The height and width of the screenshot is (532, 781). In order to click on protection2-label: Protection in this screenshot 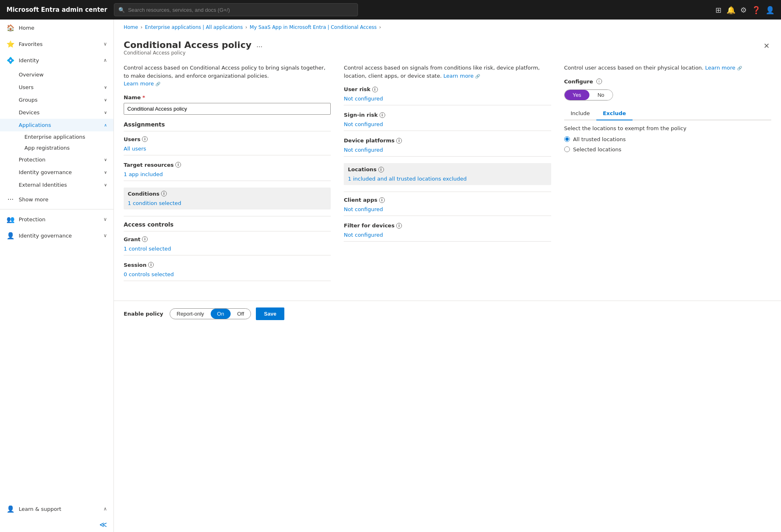, I will do `click(59, 220)`.